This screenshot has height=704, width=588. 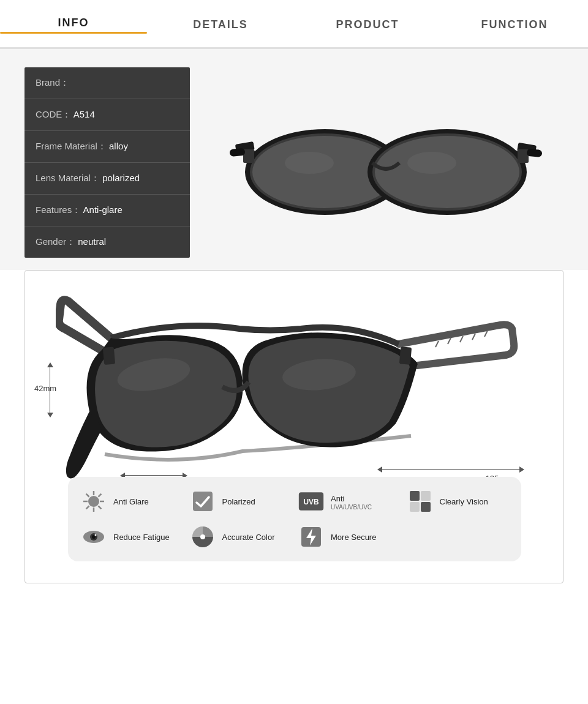 I want to click on feature-more-secure: More Secure, so click(x=349, y=537).